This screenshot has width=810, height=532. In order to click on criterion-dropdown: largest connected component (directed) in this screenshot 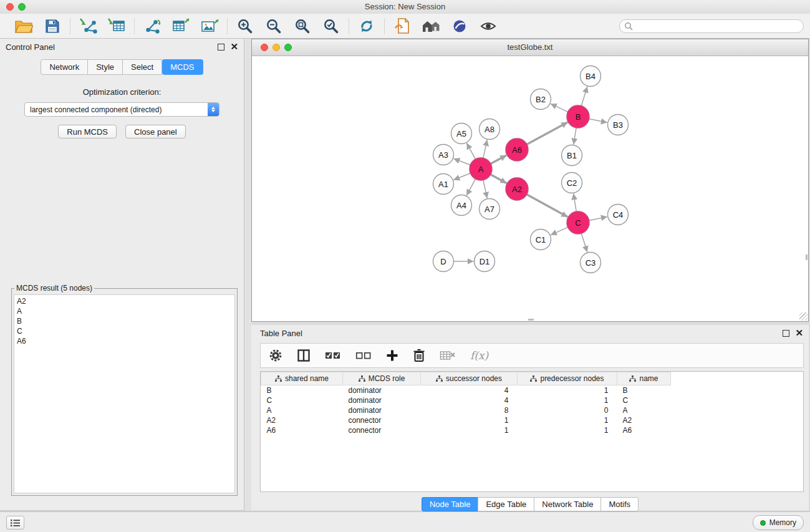, I will do `click(122, 110)`.